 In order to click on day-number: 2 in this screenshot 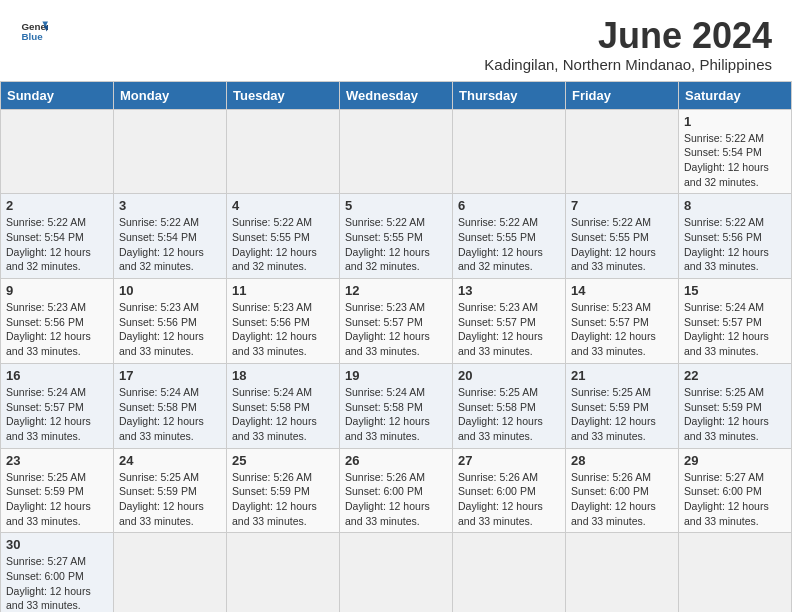, I will do `click(57, 206)`.